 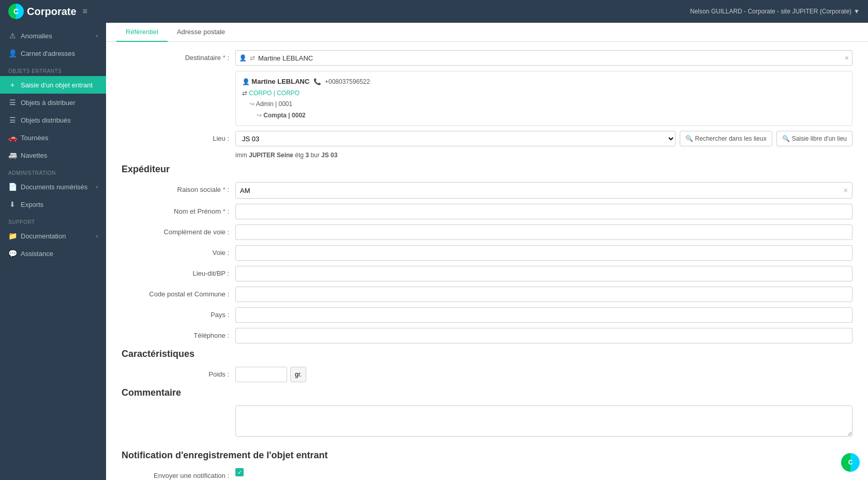 I want to click on notification-section: Notification d'enregistrement de l'objet…, so click(x=487, y=465).